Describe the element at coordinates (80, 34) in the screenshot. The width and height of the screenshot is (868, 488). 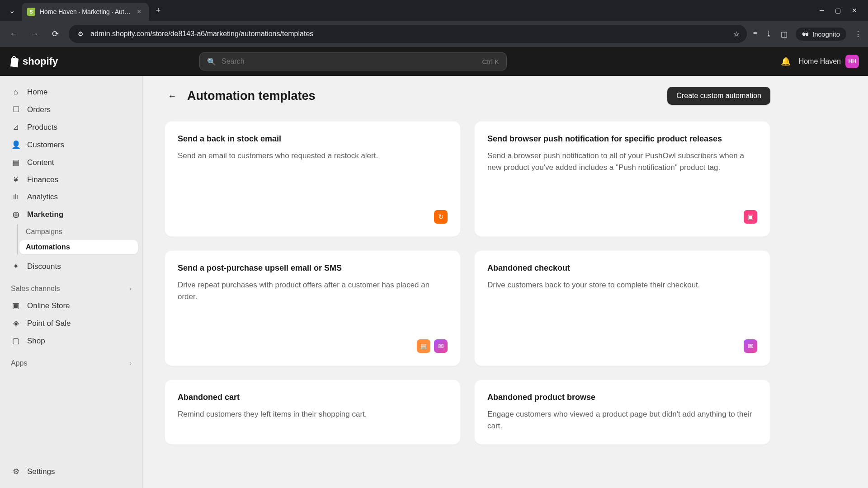
I see `site-info-icon: ⚙` at that location.